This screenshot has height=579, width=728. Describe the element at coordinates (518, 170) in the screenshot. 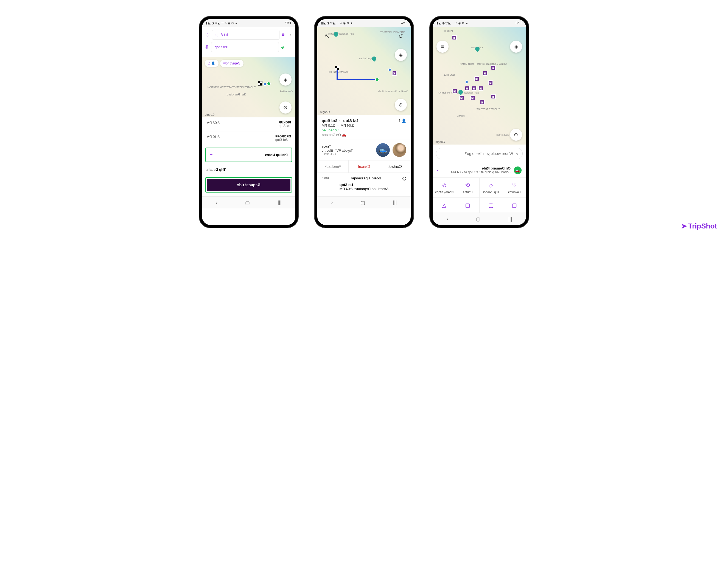

I see `car-icon: 🚗` at that location.